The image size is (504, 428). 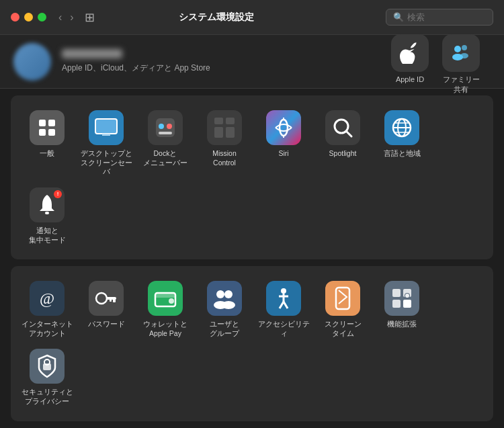 What do you see at coordinates (136, 69) in the screenshot?
I see `profile-subtitle: Apple ID、iCloud、メディアと App Store` at bounding box center [136, 69].